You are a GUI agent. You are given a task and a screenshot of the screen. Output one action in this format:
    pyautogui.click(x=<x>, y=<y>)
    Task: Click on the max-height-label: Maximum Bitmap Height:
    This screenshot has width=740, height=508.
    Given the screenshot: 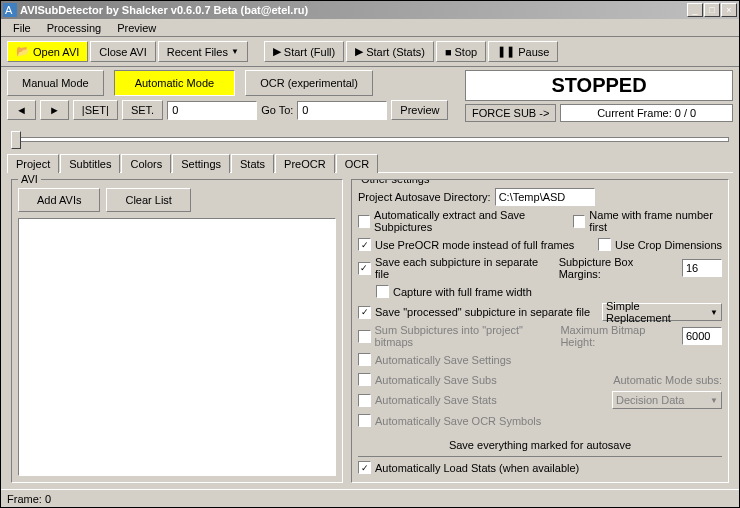 What is the action you would take?
    pyautogui.click(x=619, y=336)
    